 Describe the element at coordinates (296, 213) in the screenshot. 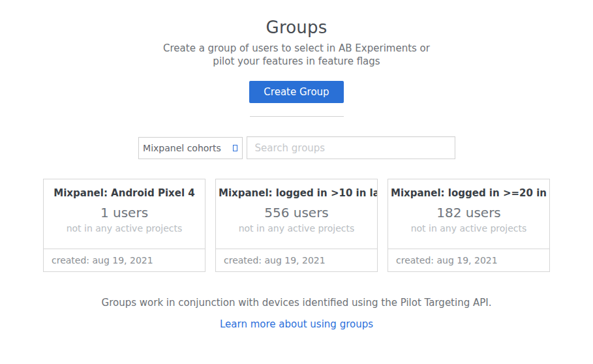

I see `group-user-count: 556 users` at that location.